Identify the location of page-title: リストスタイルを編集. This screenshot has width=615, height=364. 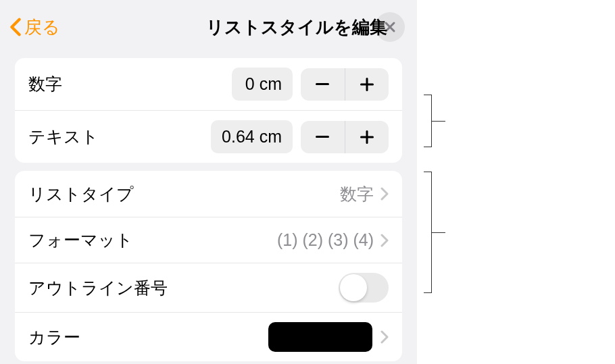
(297, 27).